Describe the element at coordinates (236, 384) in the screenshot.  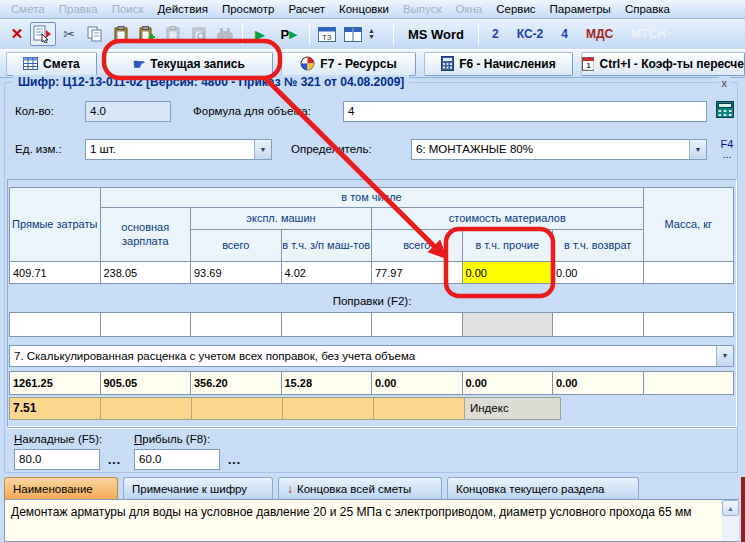
I see `total-mach: 356.20` at that location.